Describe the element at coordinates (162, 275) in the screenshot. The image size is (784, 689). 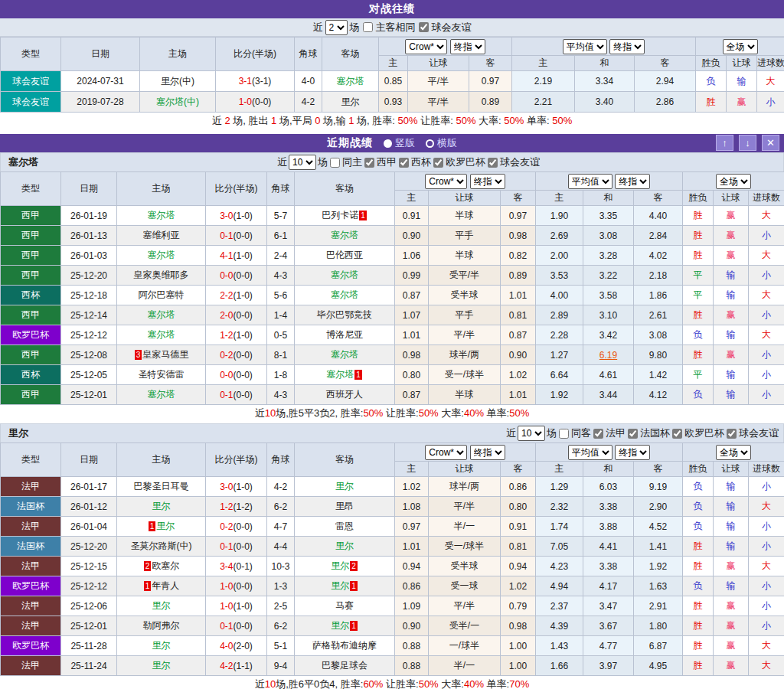
I see `team-name: 皇家奥维耶多` at that location.